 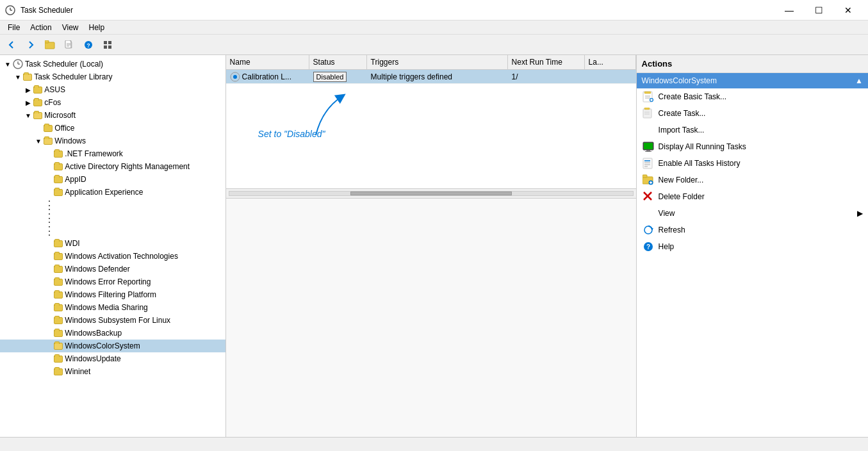 What do you see at coordinates (49, 154) in the screenshot?
I see `tree-toggle-net` at bounding box center [49, 154].